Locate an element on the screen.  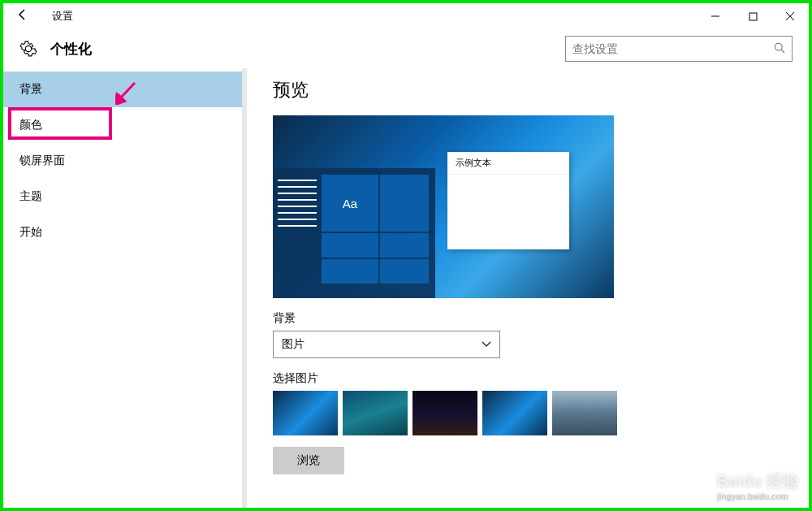
sidebar-item-colors: 颜色 is located at coordinates (125, 125).